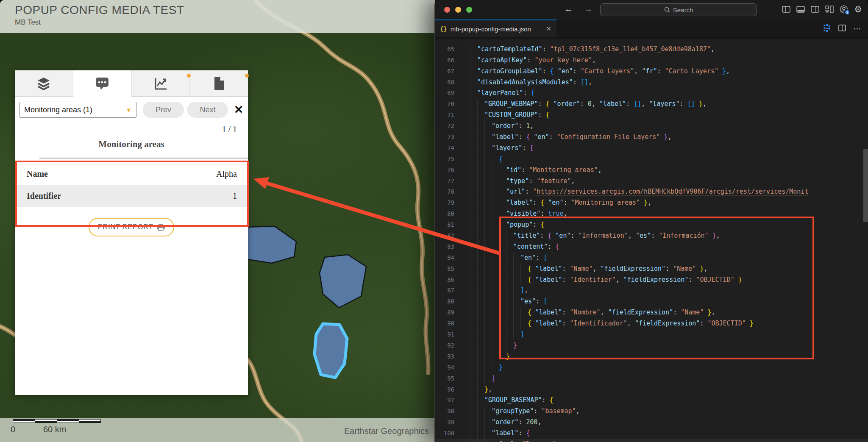  I want to click on popup-section-title: Monitoring areas, so click(131, 144).